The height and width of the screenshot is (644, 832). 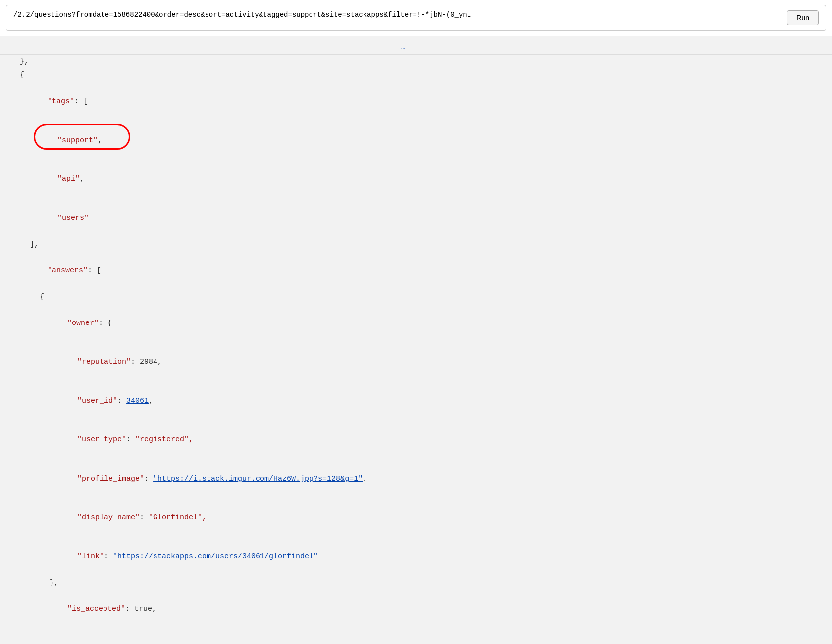 I want to click on is-accepted-line: "is_accepted": true,, so click(x=416, y=609).